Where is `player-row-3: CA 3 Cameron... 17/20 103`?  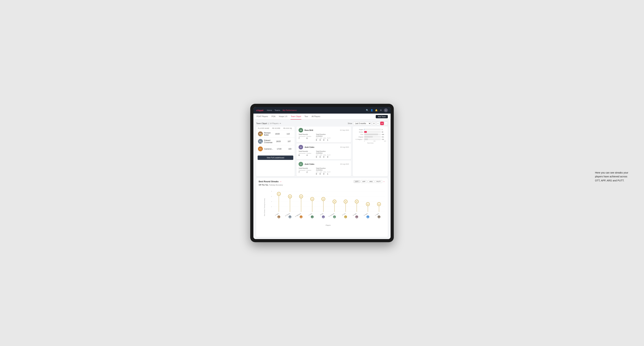
player-row-3: CA 3 Cameron... 17/20 103 is located at coordinates (276, 149).